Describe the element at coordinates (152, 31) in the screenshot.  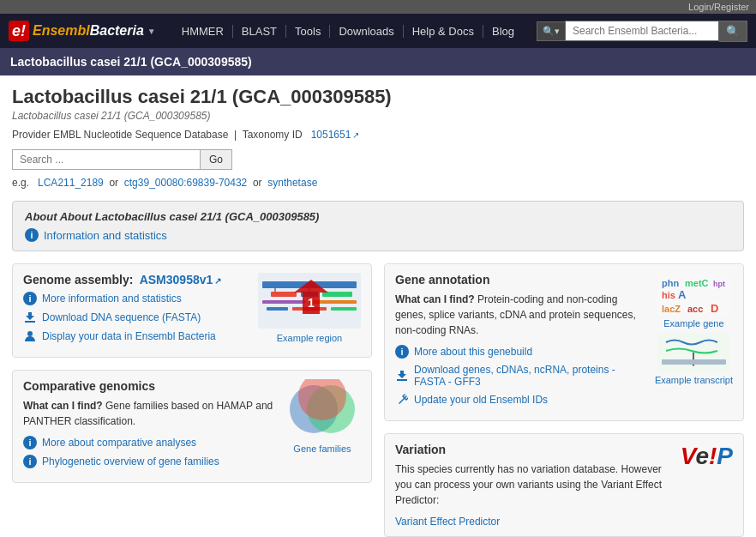
I see `logo-dropdown-arrow: ▼` at that location.